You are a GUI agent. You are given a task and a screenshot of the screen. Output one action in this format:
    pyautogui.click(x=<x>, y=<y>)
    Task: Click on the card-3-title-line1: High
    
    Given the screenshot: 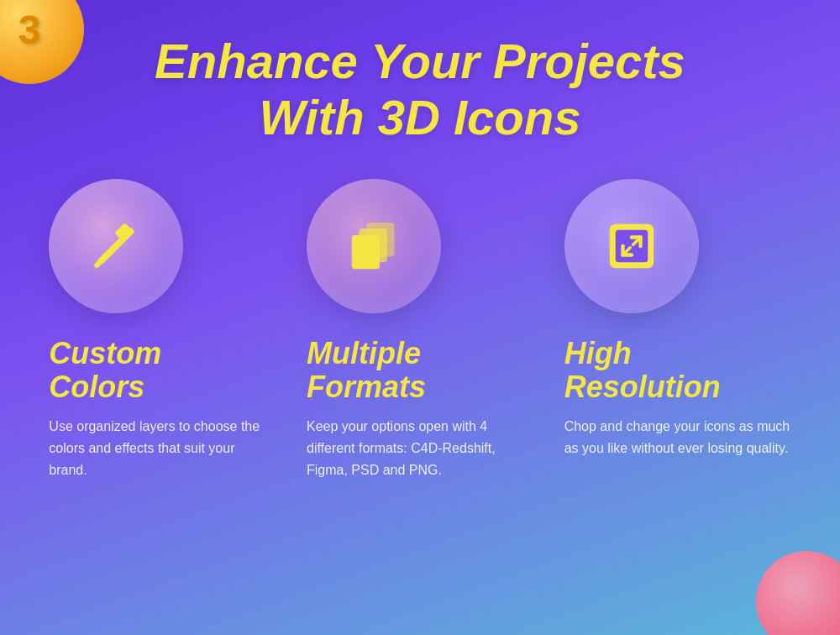 What is the action you would take?
    pyautogui.click(x=598, y=353)
    